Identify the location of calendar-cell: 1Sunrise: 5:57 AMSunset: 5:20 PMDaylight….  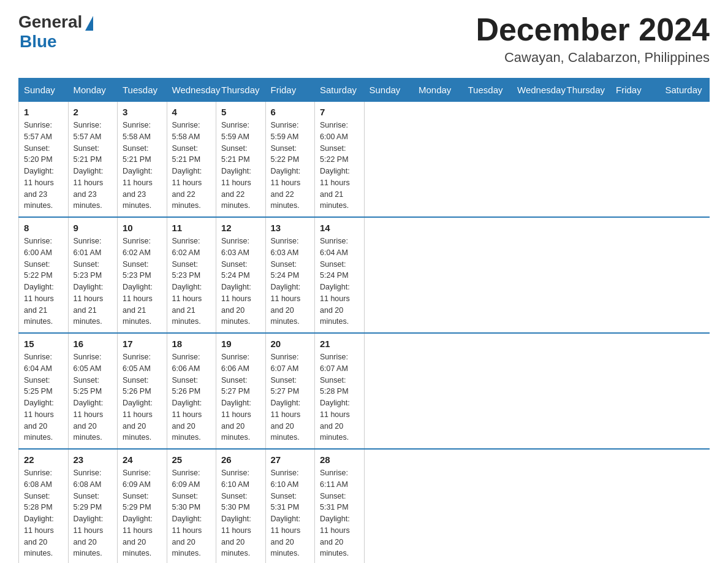
(44, 159).